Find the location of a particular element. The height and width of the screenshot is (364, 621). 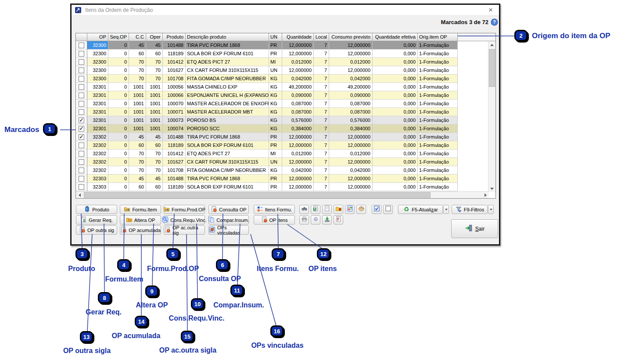

column-header-checkbox is located at coordinates (82, 37).